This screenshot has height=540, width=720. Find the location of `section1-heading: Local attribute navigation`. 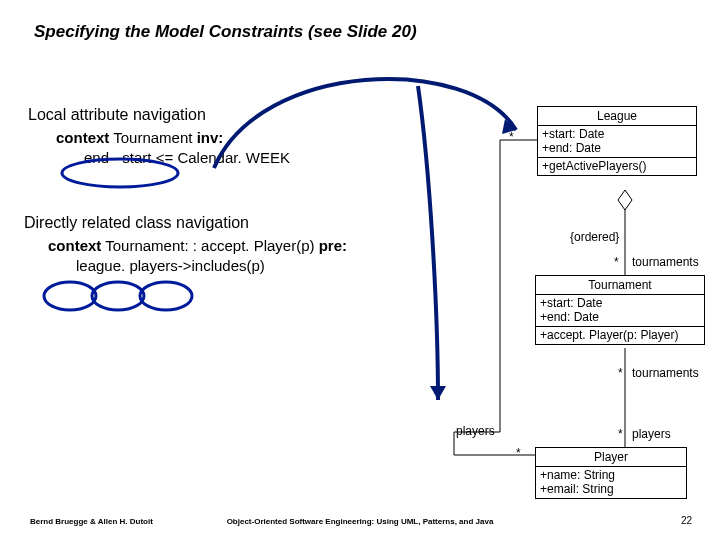

section1-heading: Local attribute navigation is located at coordinates (159, 115).